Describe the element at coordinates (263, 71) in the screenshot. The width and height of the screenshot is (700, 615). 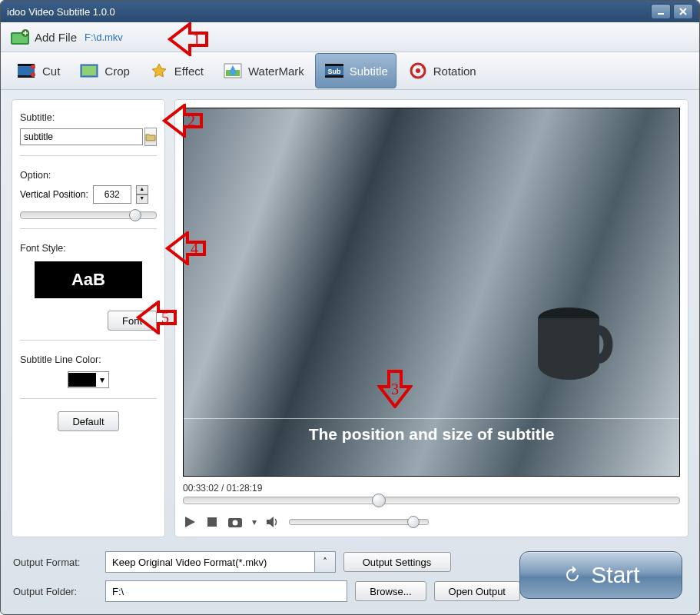
I see `tab-watermark: WaterMark` at that location.